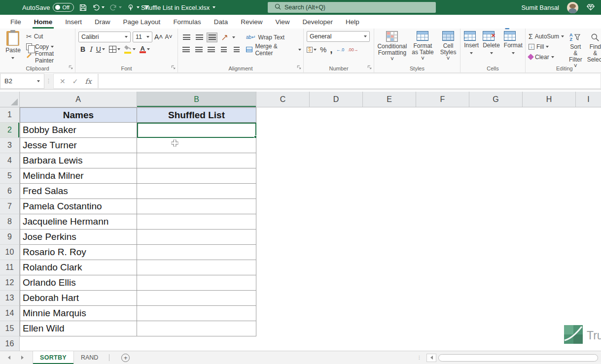  What do you see at coordinates (546, 36) in the screenshot?
I see `autosum-button: Σ AutoSum` at bounding box center [546, 36].